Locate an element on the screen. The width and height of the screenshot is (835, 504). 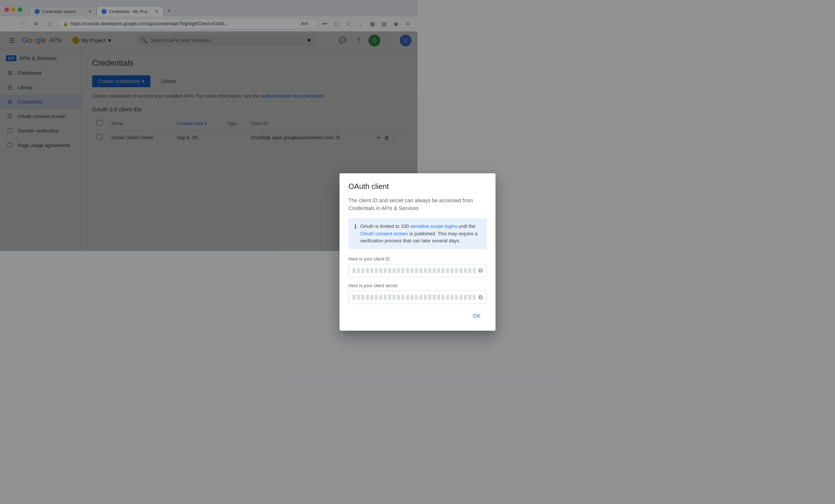
info-box-text: OAuth is limited to 100 sensitive scope … is located at coordinates (389, 234).